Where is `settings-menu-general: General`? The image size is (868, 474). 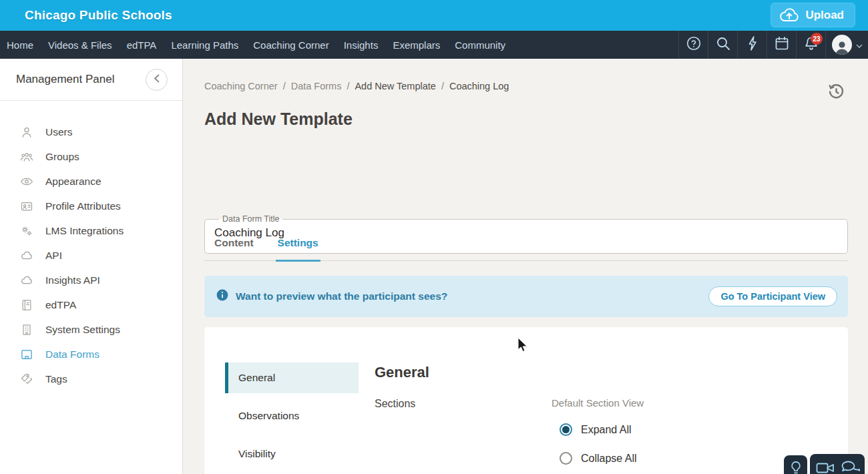
settings-menu-general: General is located at coordinates (292, 378).